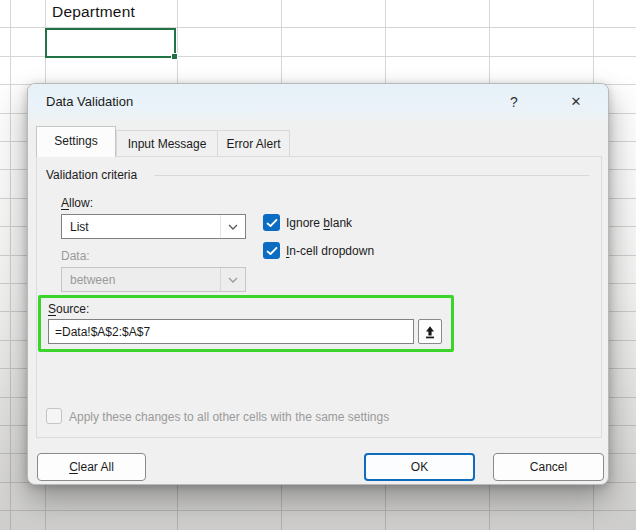 The height and width of the screenshot is (530, 636). I want to click on ignore-blank-label: Ignore blank, so click(319, 223).